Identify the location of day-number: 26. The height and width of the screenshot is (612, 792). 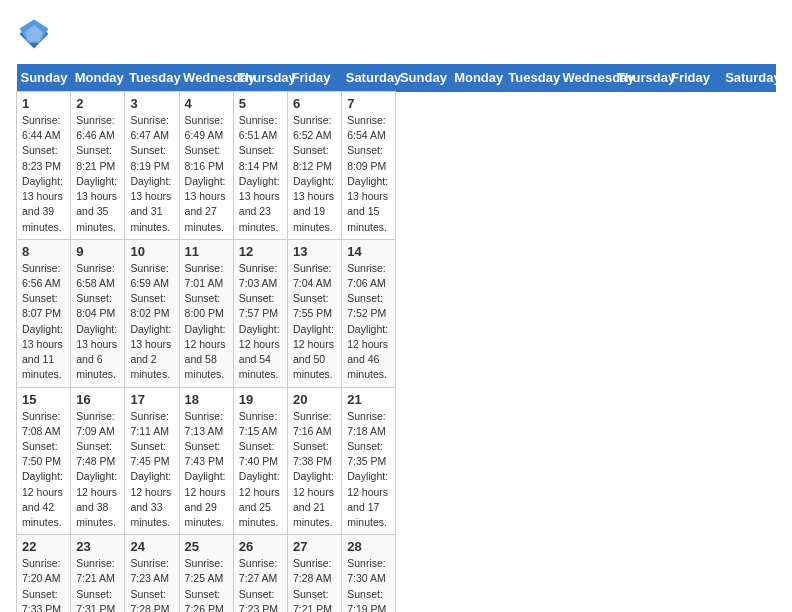
(260, 546).